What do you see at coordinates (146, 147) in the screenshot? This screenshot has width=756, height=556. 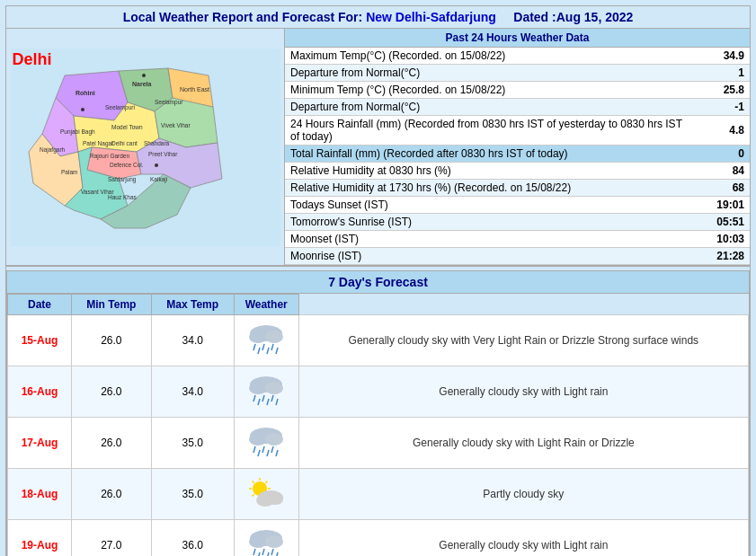 I see `map-container: Delhi` at bounding box center [146, 147].